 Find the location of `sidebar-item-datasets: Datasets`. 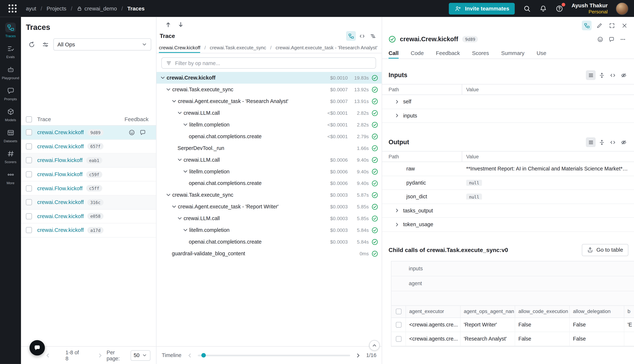

sidebar-item-datasets: Datasets is located at coordinates (11, 135).